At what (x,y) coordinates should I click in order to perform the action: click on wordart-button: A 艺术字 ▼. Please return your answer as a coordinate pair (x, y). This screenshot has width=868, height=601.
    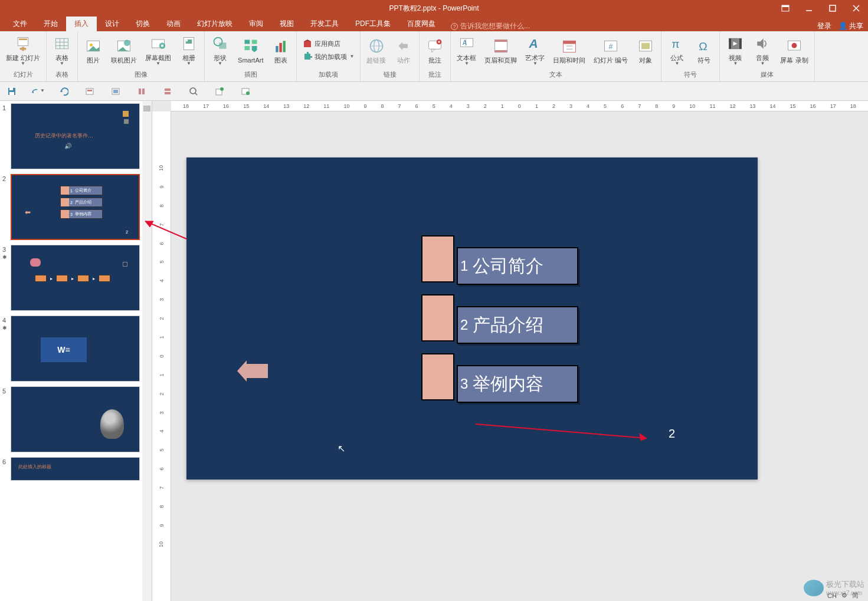
    Looking at the image, I should click on (535, 50).